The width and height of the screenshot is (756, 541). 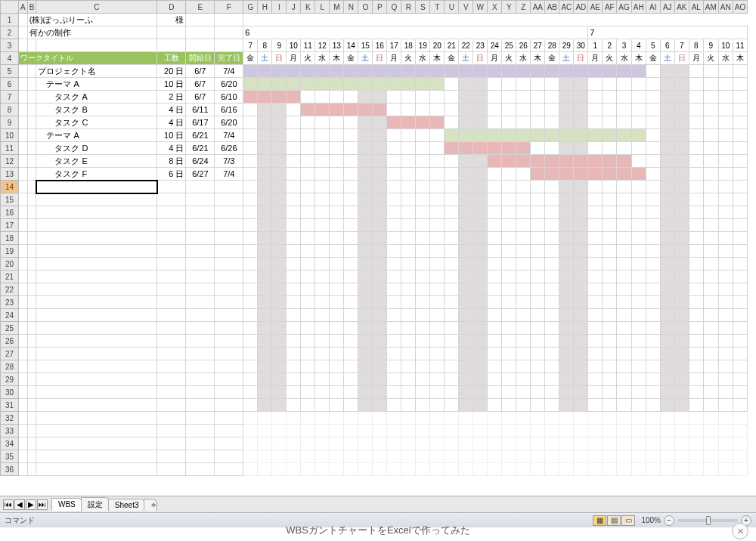 I want to click on table-row: 13 タスク F6 日6/277/4, so click(x=374, y=174).